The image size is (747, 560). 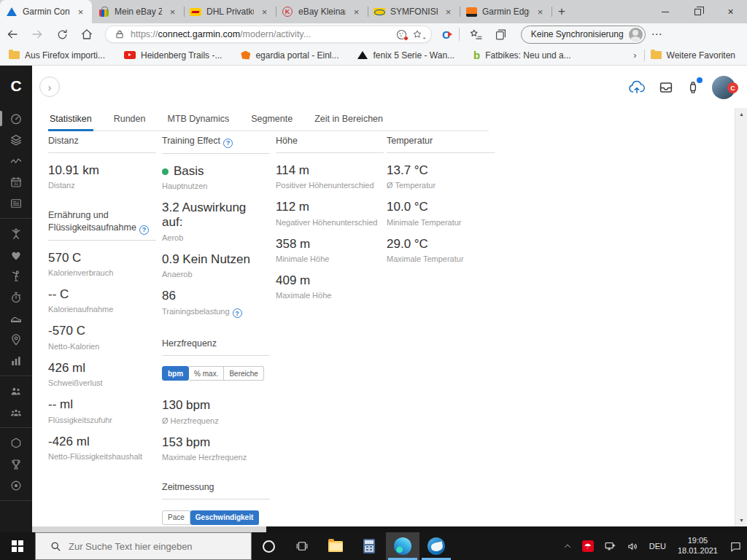 I want to click on taskbar-search, so click(x=143, y=546).